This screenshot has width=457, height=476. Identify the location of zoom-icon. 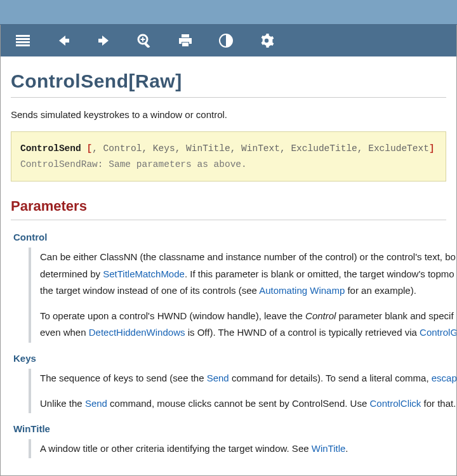
(145, 41).